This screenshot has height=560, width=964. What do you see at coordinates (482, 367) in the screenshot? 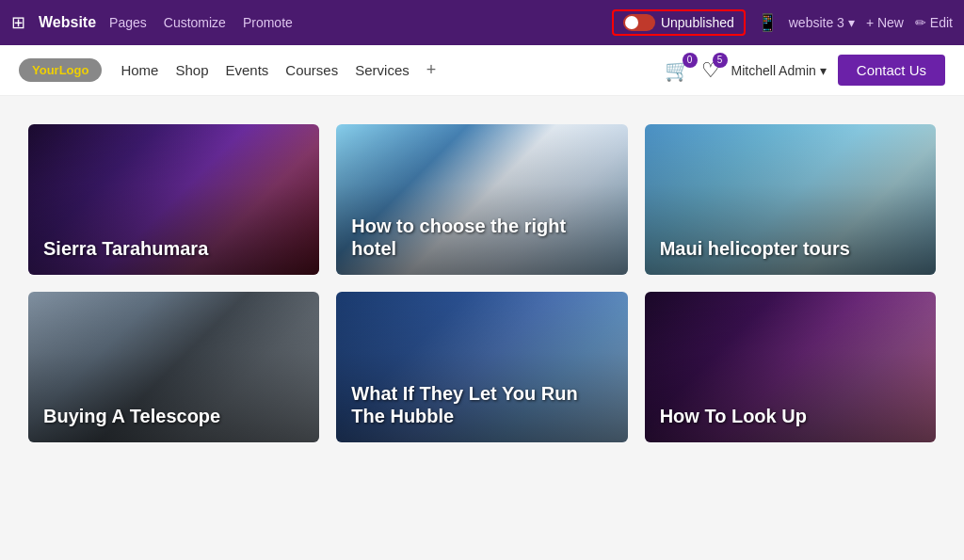
I see `card-item: What If They Let You Run The Hubble` at bounding box center [482, 367].